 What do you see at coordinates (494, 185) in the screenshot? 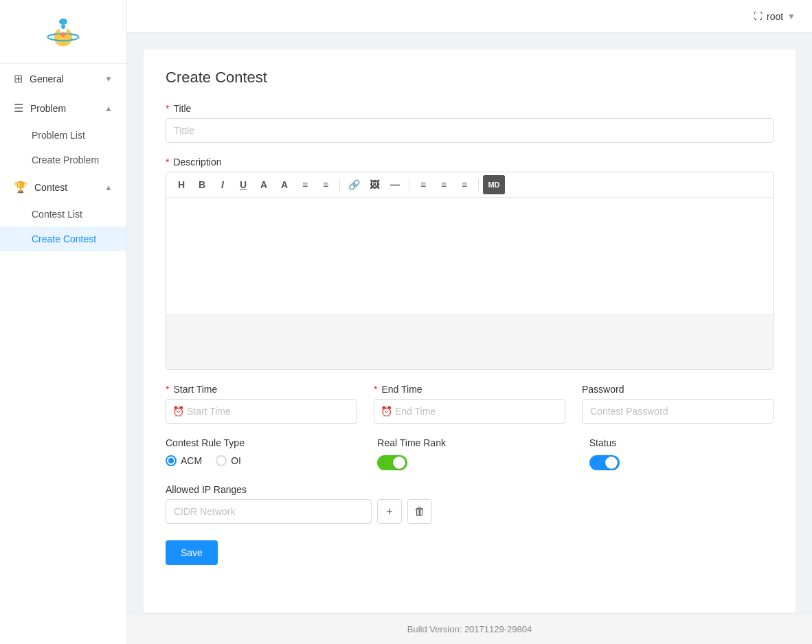
I see `toolbar-md-btn: MD` at bounding box center [494, 185].